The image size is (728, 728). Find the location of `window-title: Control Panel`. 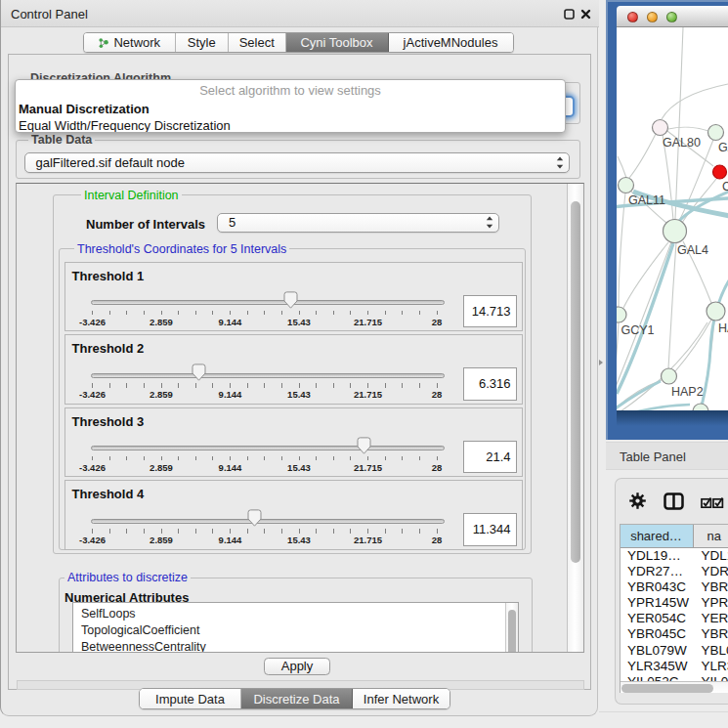

window-title: Control Panel is located at coordinates (49, 14).